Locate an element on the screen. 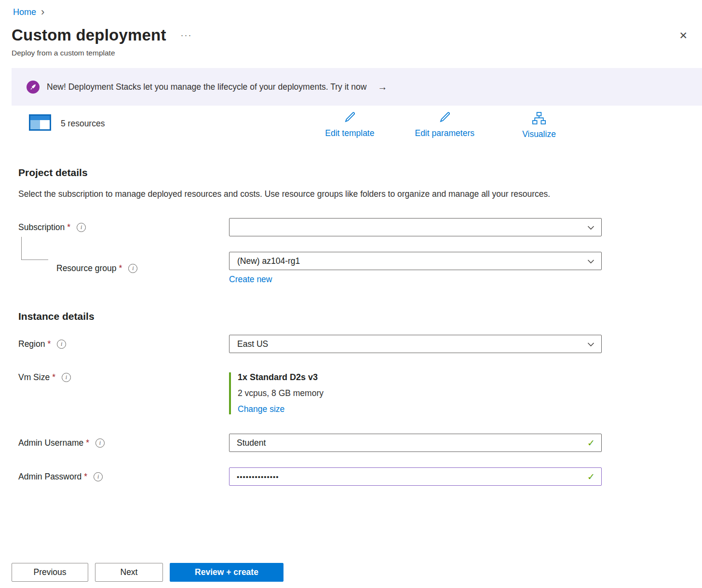 Image resolution: width=702 pixels, height=588 pixels. vm-size-row: Vm Size * i 1x Standard D2s v3 2 vcpus, … is located at coordinates (351, 394).